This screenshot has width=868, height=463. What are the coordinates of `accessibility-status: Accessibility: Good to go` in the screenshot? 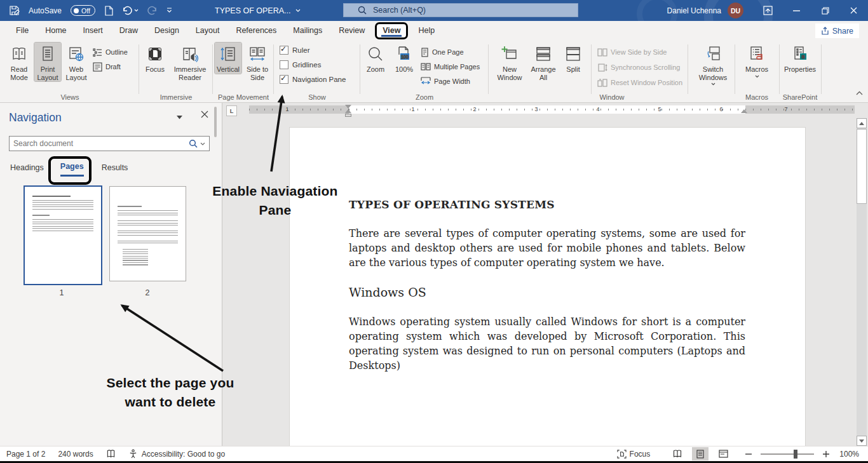 It's located at (177, 453).